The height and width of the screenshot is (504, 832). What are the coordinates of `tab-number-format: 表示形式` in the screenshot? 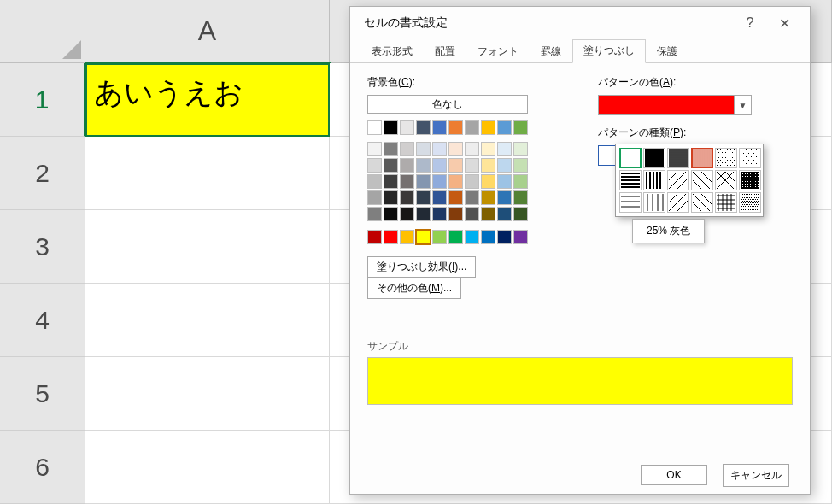 It's located at (392, 51).